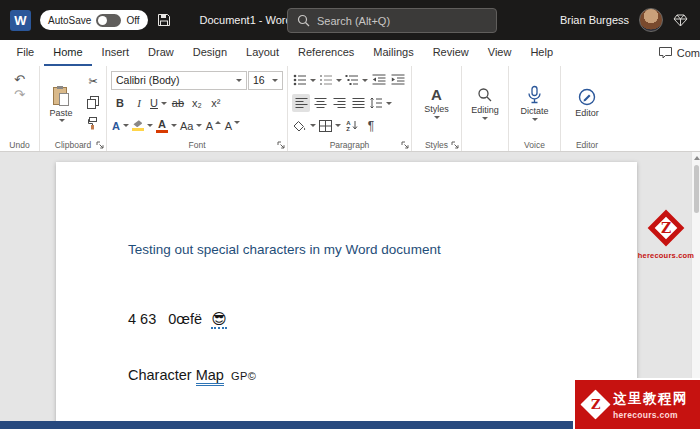  Describe the element at coordinates (326, 53) in the screenshot. I see `tab-references: References` at that location.